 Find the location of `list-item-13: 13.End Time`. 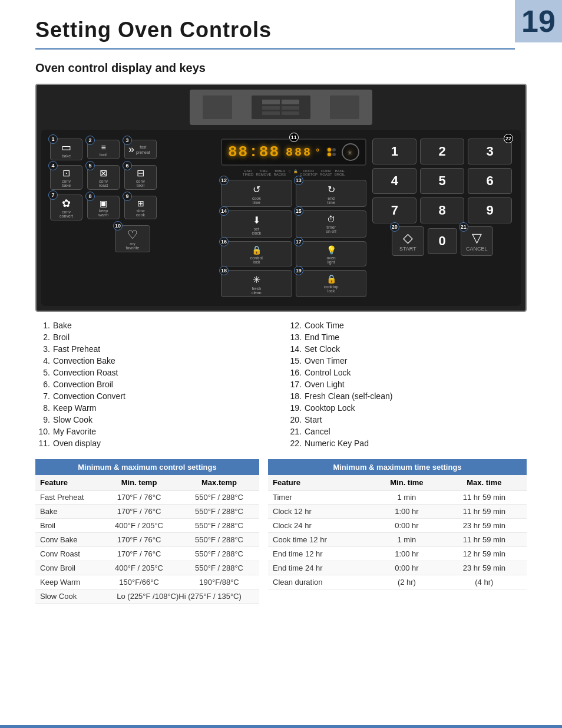

list-item-13: 13.End Time is located at coordinates (406, 337).